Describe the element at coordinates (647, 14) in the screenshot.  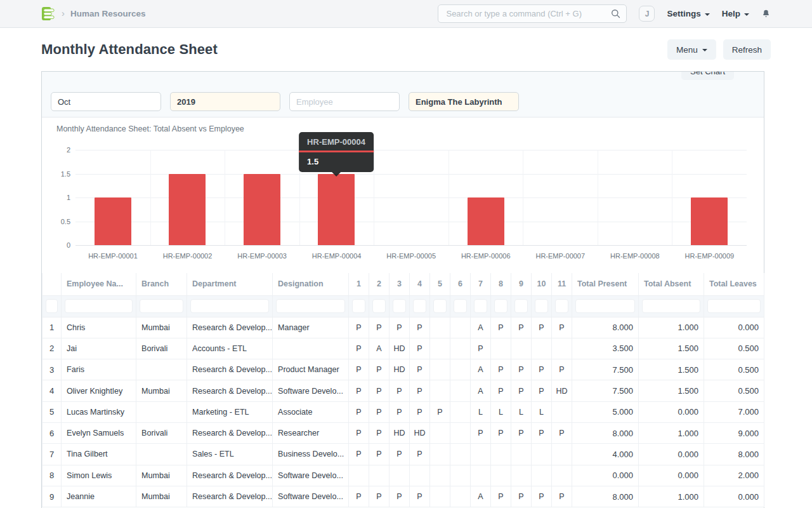
I see `avatar: J` at that location.